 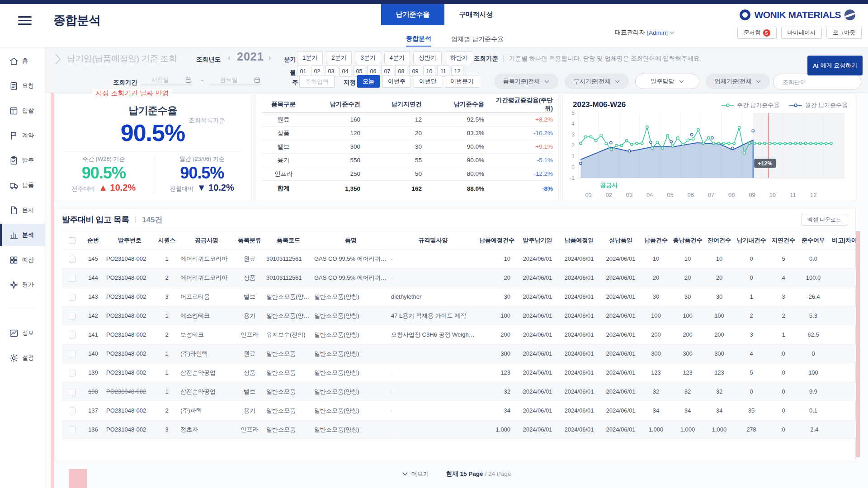 I want to click on ai-request-button: AI 에게 요청하기, so click(x=835, y=66).